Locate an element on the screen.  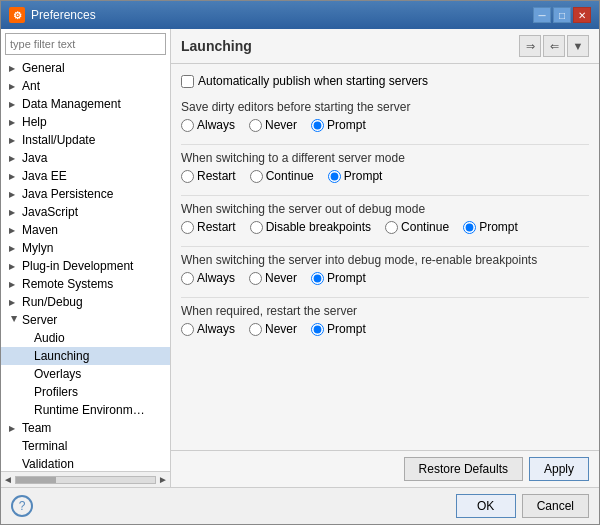
auto-publish-label: Automatically publish when starting serv… is located at coordinates (313, 81).